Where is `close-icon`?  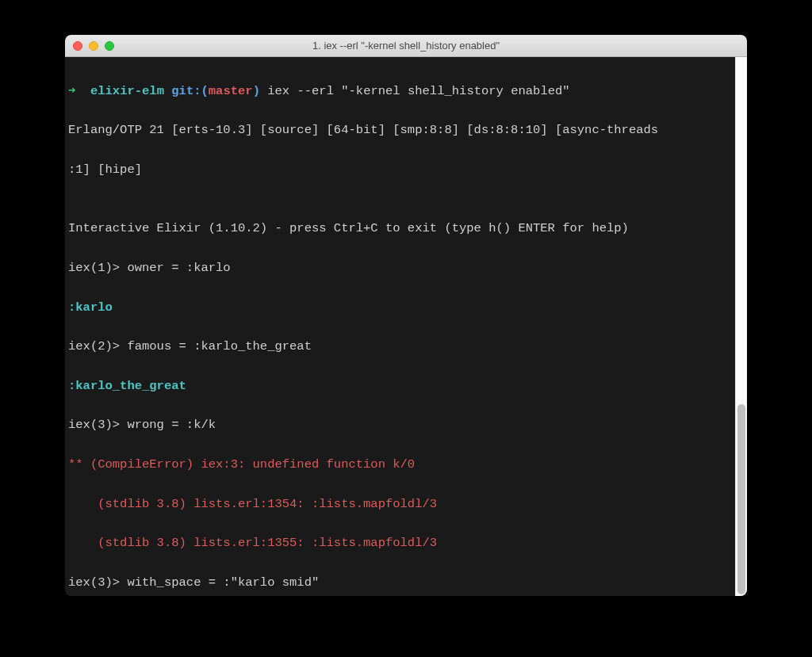 close-icon is located at coordinates (78, 46).